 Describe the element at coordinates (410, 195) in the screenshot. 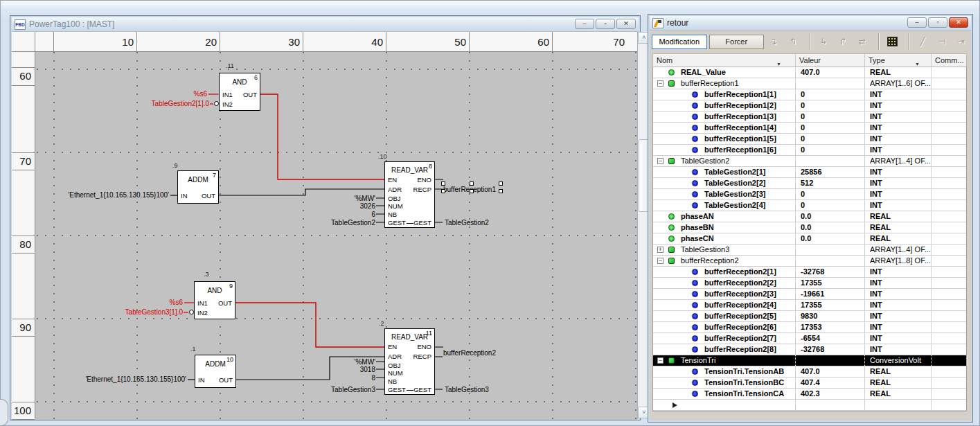

I see `fbd-block-readvar1: 8 READ_VAR EN ENO ADR RECP OBJ NUM NB GE…` at that location.